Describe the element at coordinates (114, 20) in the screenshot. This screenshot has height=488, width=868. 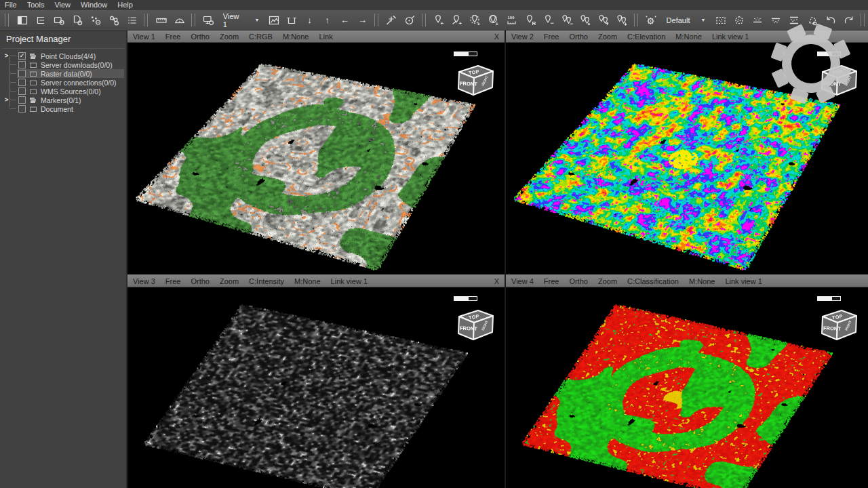
I see `toolbar-tags-gear-button` at that location.